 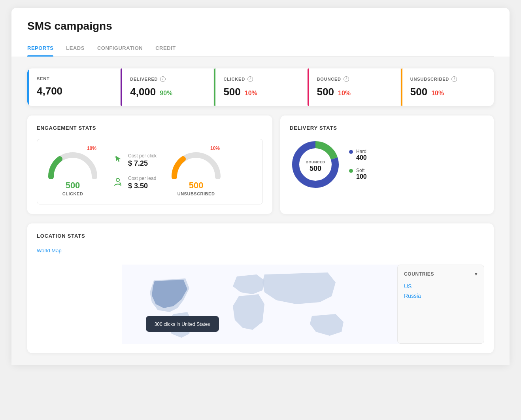 I want to click on tab-leads: LEADS, so click(x=75, y=49).